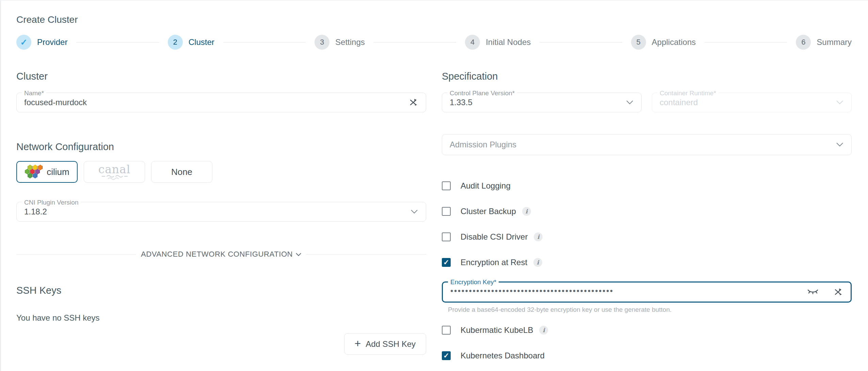 This screenshot has height=371, width=868. Describe the element at coordinates (340, 42) in the screenshot. I see `step-settings: 3 Settings` at that location.